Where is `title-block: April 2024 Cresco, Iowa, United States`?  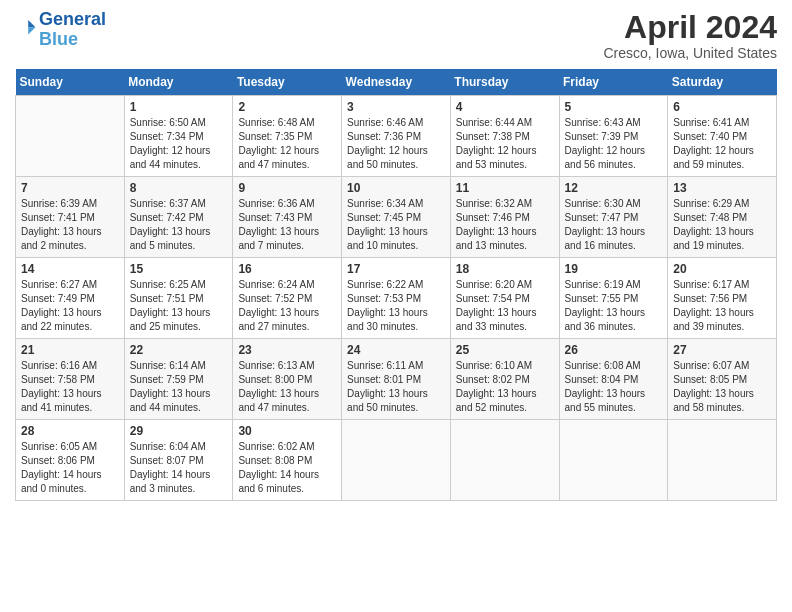
title-block: April 2024 Cresco, Iowa, United States is located at coordinates (690, 36).